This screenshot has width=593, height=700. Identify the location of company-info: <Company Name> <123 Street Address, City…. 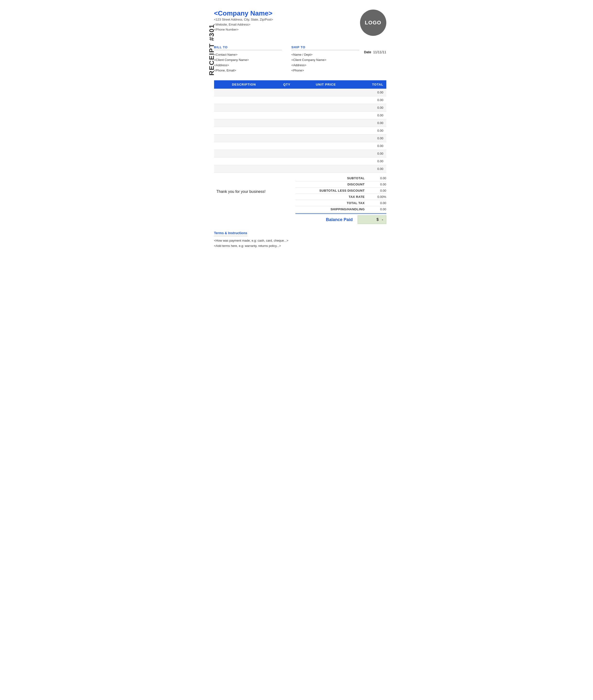
(244, 21).